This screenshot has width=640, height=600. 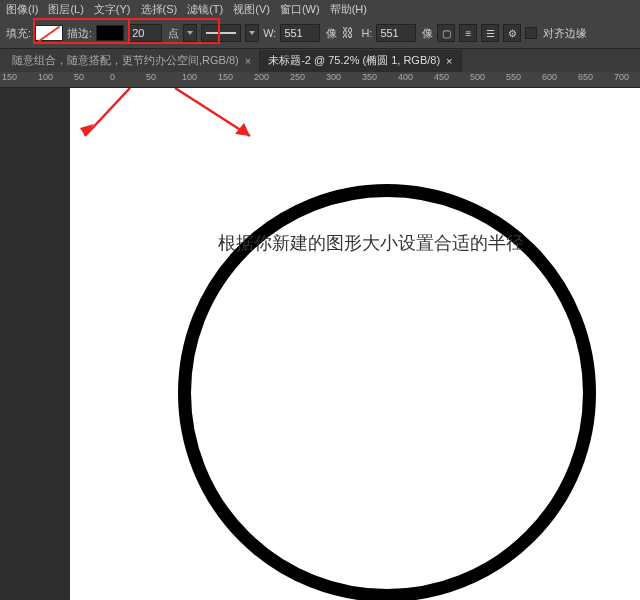 I want to click on shape-combine-button: ▢, so click(x=446, y=33).